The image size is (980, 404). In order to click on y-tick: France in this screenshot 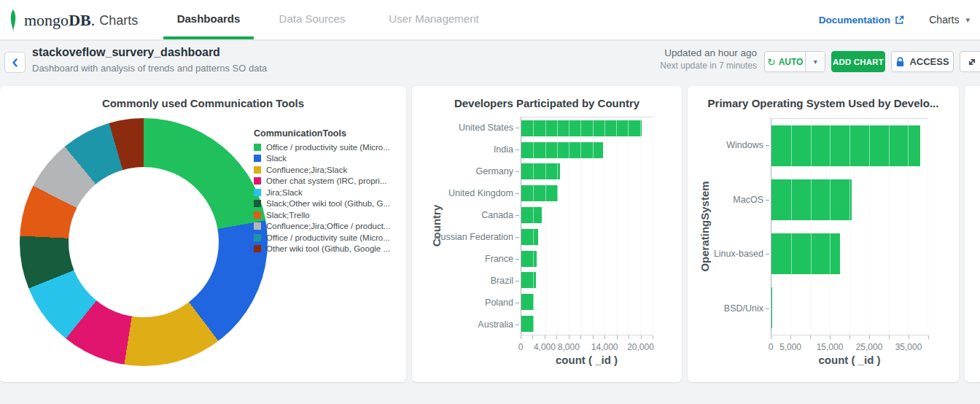, I will do `click(467, 259)`.